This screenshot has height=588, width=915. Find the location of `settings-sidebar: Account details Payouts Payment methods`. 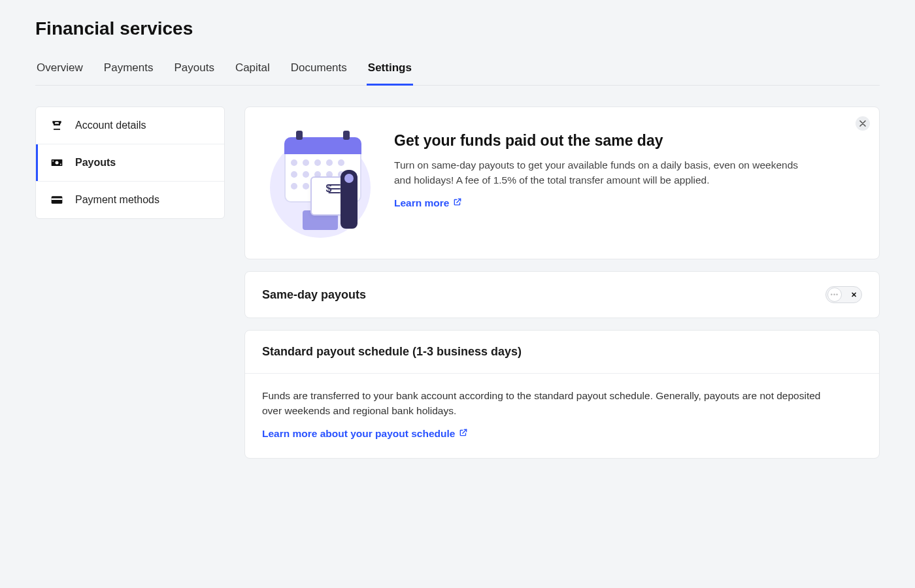

settings-sidebar: Account details Payouts Payment methods is located at coordinates (130, 163).